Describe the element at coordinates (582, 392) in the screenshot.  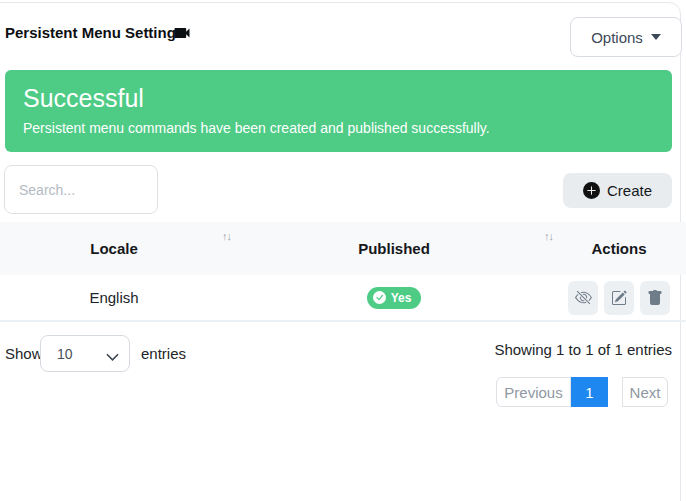
I see `pagination: Previous 1 Next` at that location.